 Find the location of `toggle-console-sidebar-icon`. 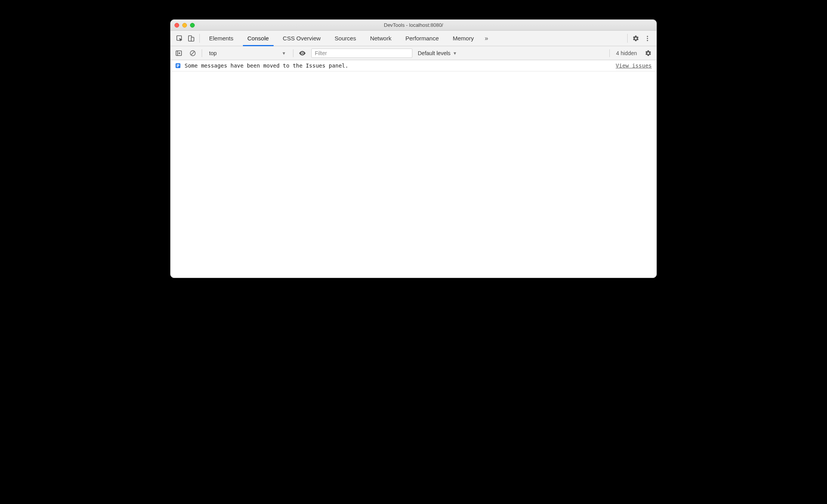

toggle-console-sidebar-icon is located at coordinates (179, 53).